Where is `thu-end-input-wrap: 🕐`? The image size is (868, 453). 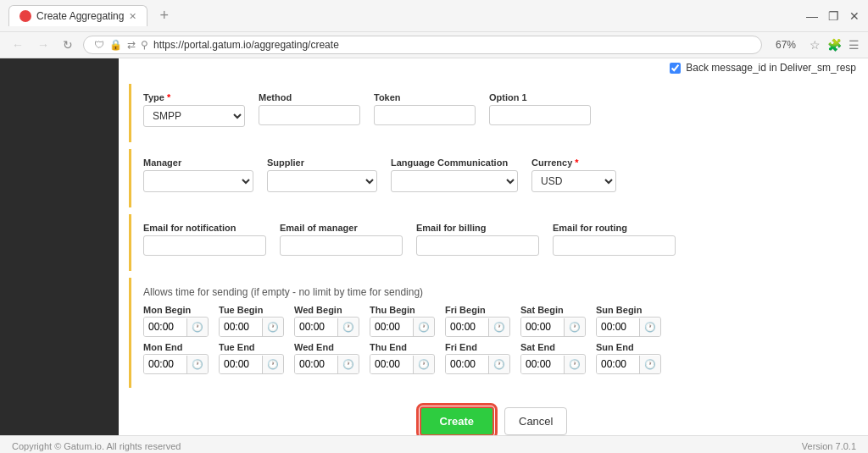 thu-end-input-wrap: 🕐 is located at coordinates (402, 364).